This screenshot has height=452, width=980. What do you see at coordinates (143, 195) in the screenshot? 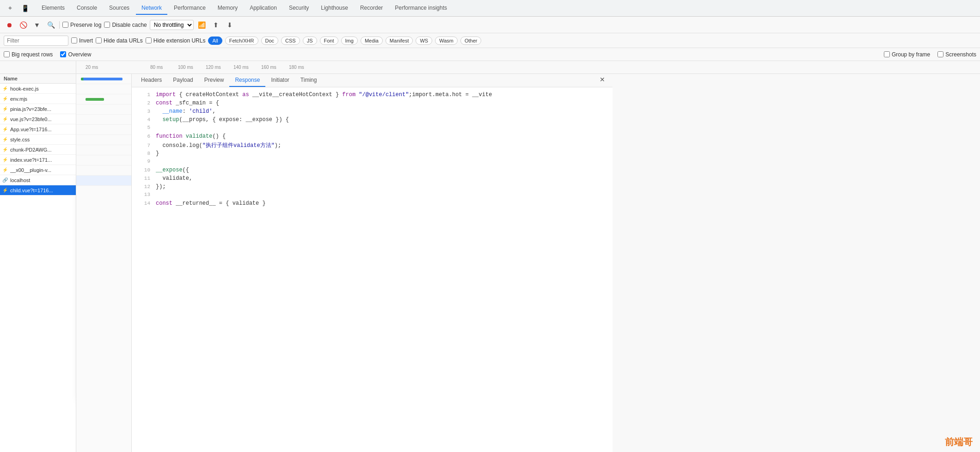
I see `line-number: 13` at bounding box center [143, 195].